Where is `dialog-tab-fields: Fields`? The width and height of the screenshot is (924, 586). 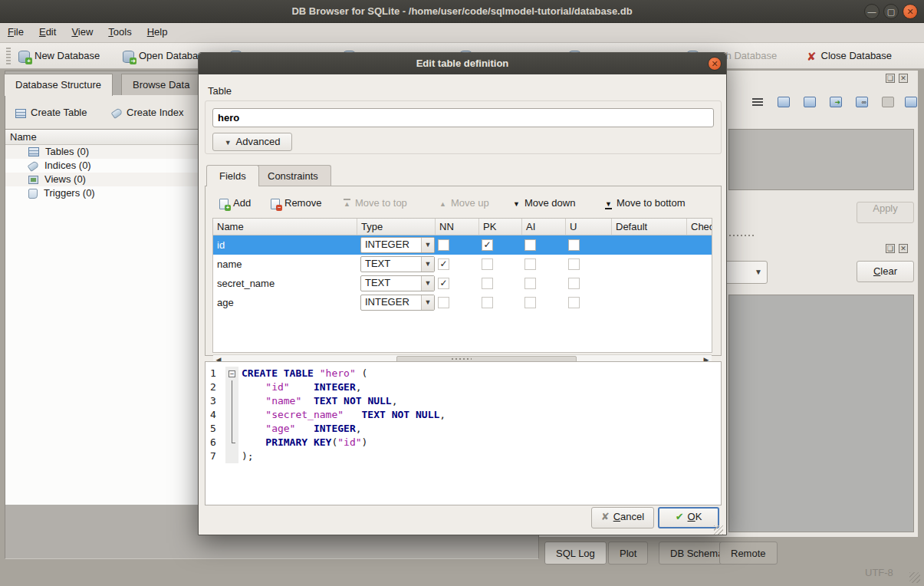 dialog-tab-fields: Fields is located at coordinates (233, 176).